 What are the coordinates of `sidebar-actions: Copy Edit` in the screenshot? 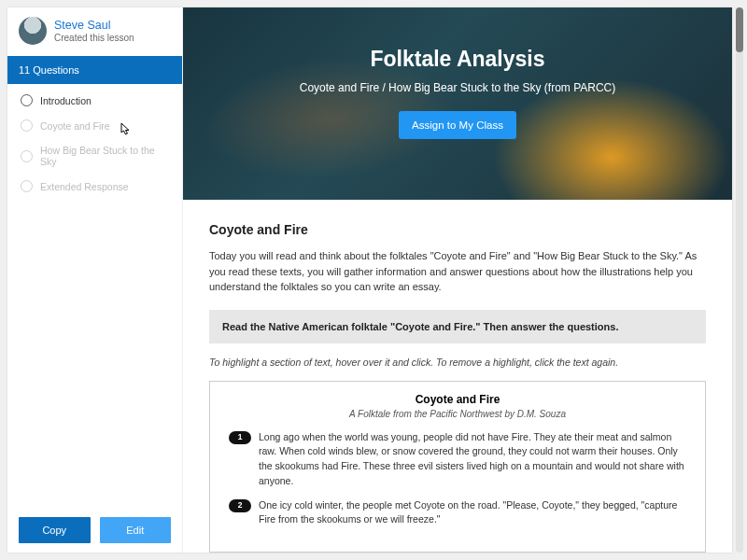 It's located at (95, 530).